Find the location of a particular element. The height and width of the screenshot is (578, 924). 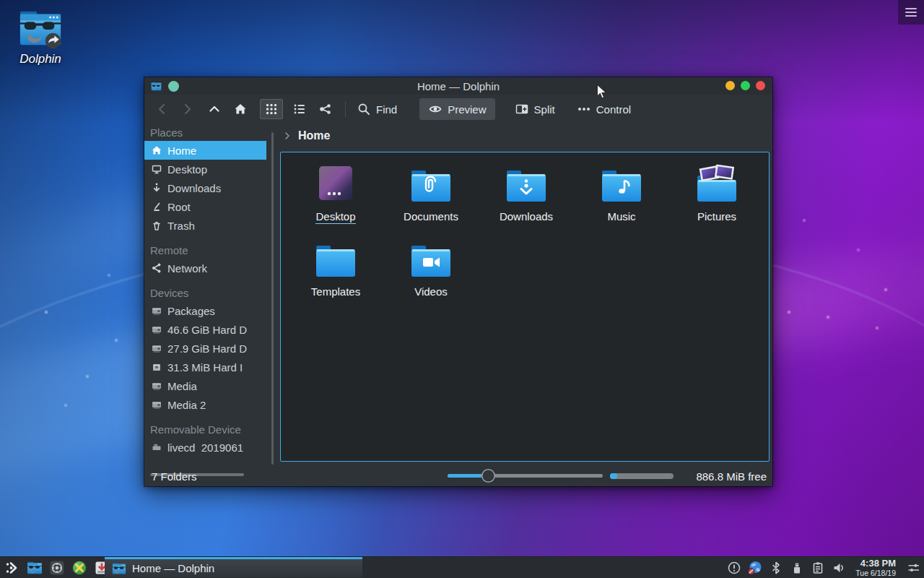

sidebar-item-27-9-gib-hard-d: 27.9 GiB Hard D is located at coordinates (205, 348).